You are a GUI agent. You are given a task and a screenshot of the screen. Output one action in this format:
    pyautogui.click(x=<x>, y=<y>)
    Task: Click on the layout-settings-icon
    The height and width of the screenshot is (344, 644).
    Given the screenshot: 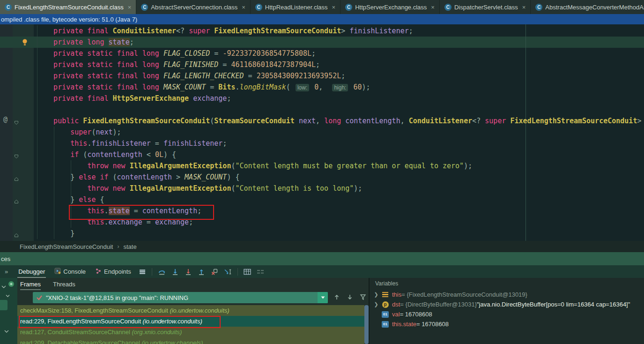 What is the action you would take?
    pyautogui.click(x=260, y=272)
    